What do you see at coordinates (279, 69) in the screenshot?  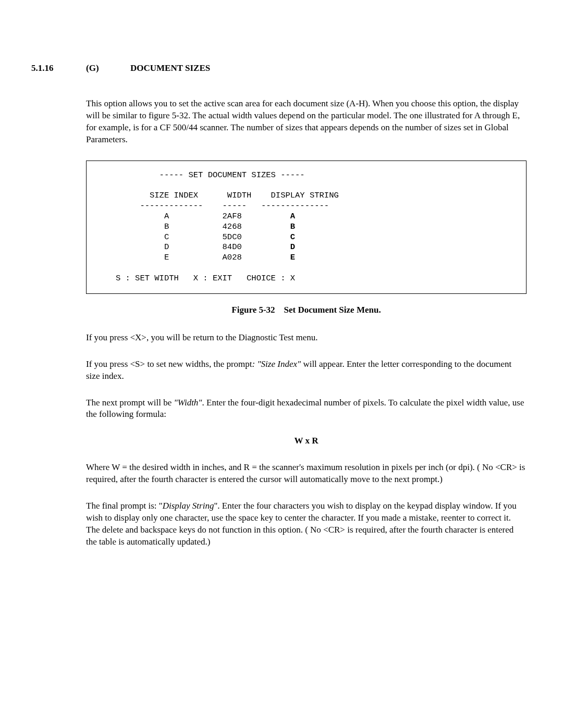 I see `section-heading: 5.1.16 (G) DOCUMENT SIZES` at bounding box center [279, 69].